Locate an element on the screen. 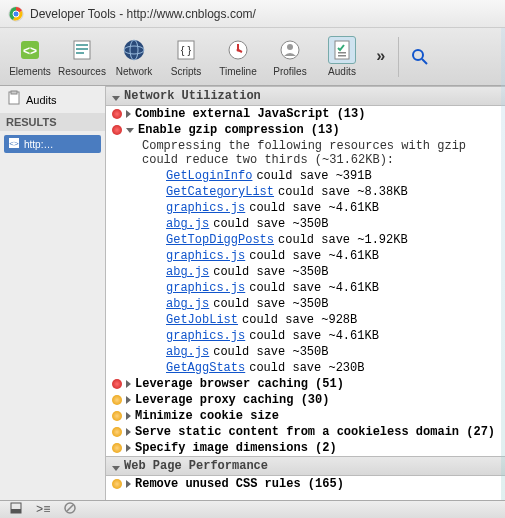 The width and height of the screenshot is (505, 518). sidebar-results-header: RESULTS is located at coordinates (52, 122).